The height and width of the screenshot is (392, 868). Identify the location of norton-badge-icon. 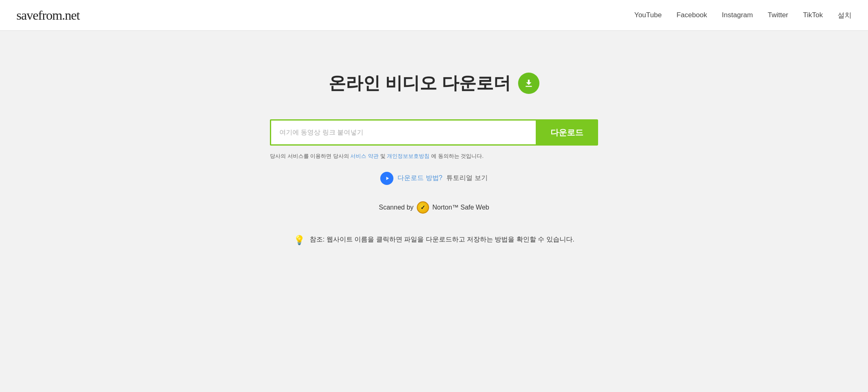
(423, 207).